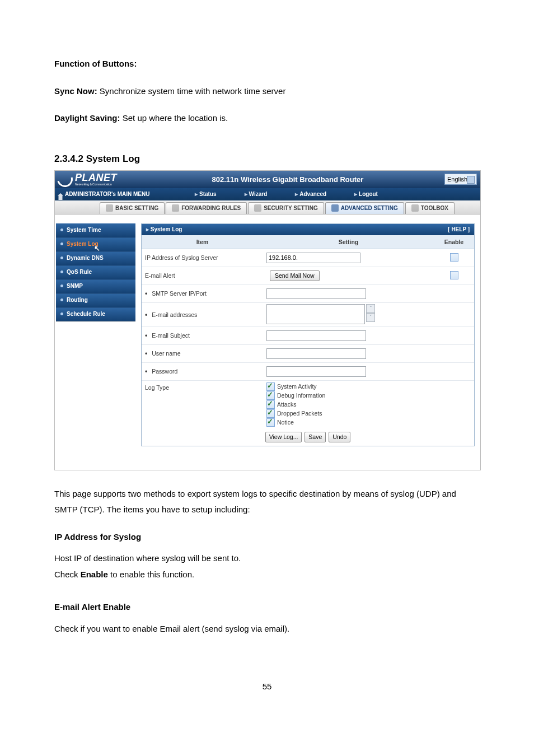 The width and height of the screenshot is (534, 756). What do you see at coordinates (75, 286) in the screenshot?
I see `sidebar-item-label: SNMP` at bounding box center [75, 286].